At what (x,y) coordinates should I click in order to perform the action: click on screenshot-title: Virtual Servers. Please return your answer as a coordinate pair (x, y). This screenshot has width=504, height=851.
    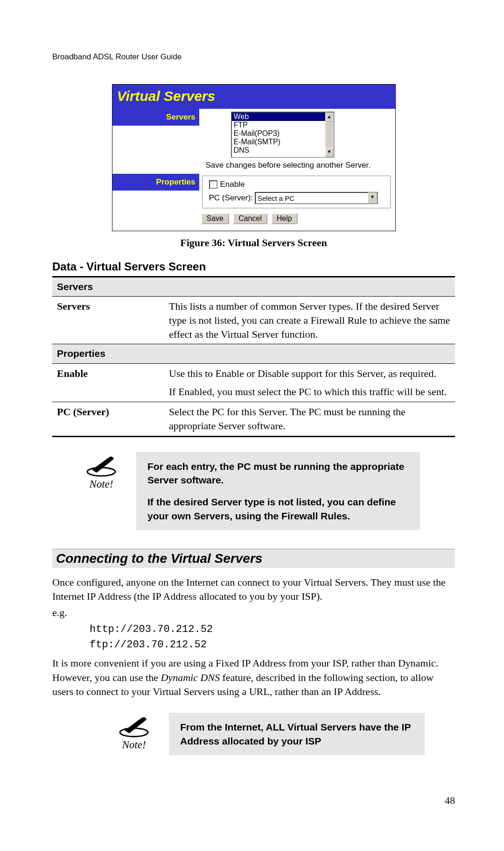
    Looking at the image, I should click on (254, 97).